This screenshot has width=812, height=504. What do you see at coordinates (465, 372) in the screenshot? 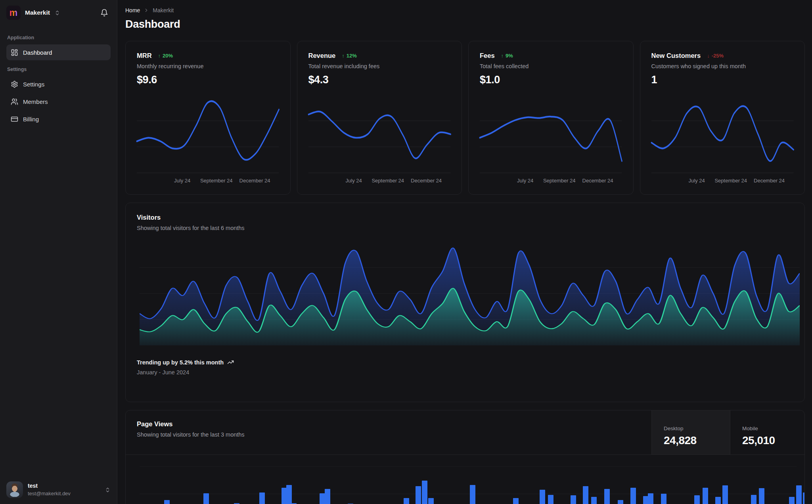
I see `visitors-period: January - June 2024` at bounding box center [465, 372].